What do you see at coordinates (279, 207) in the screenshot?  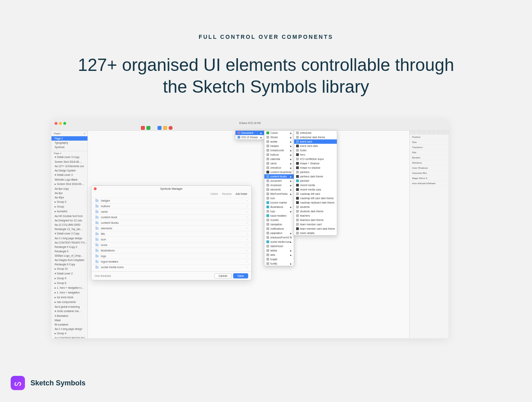 I see `menu-item: illustrations▶` at bounding box center [279, 207].